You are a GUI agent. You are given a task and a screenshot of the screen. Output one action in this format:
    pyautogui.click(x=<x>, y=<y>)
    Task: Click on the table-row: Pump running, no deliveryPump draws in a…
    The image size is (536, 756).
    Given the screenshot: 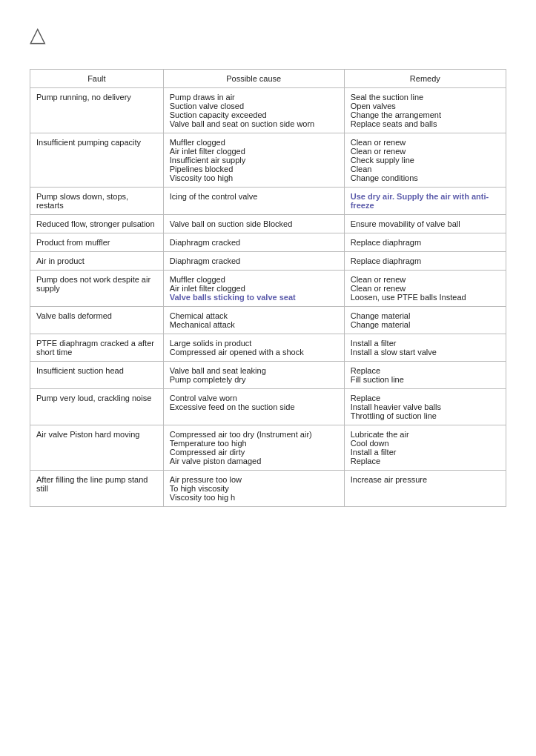 What is the action you would take?
    pyautogui.click(x=268, y=111)
    